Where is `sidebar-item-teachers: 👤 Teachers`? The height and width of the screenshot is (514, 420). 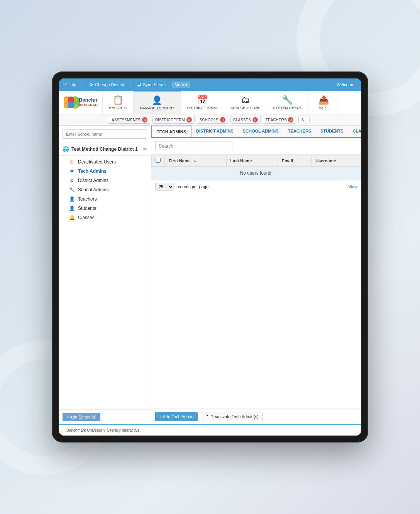 sidebar-item-teachers: 👤 Teachers is located at coordinates (105, 199).